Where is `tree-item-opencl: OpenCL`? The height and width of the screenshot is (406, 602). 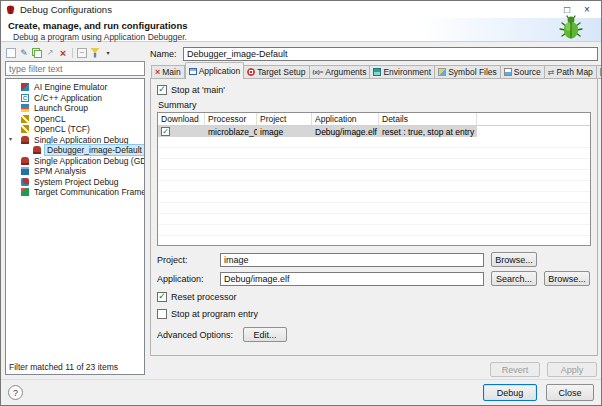
tree-item-opencl: OpenCL is located at coordinates (75, 120).